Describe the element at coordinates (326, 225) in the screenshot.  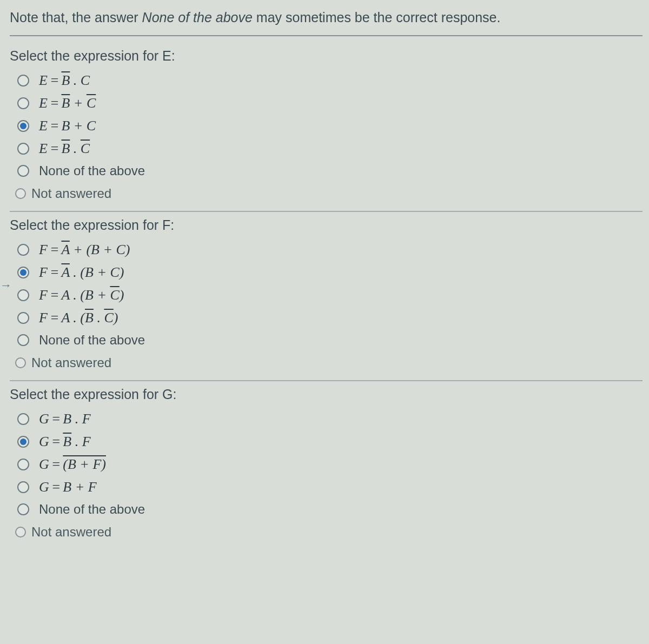
I see `question-prompt: Select the expression for F:` at that location.